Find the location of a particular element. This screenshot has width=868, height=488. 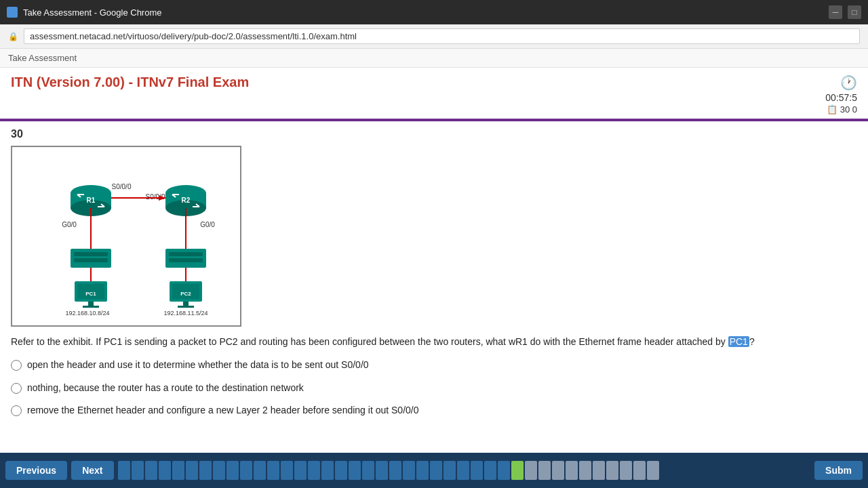

breadcrumb: Take Assessment is located at coordinates (42, 58).